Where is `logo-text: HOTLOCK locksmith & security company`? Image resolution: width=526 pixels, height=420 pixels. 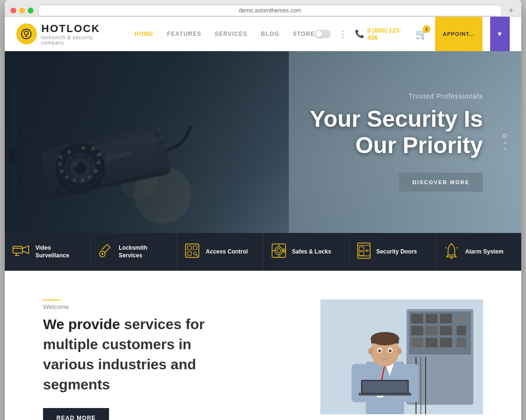 logo-text: HOTLOCK locksmith & security company is located at coordinates (78, 34).